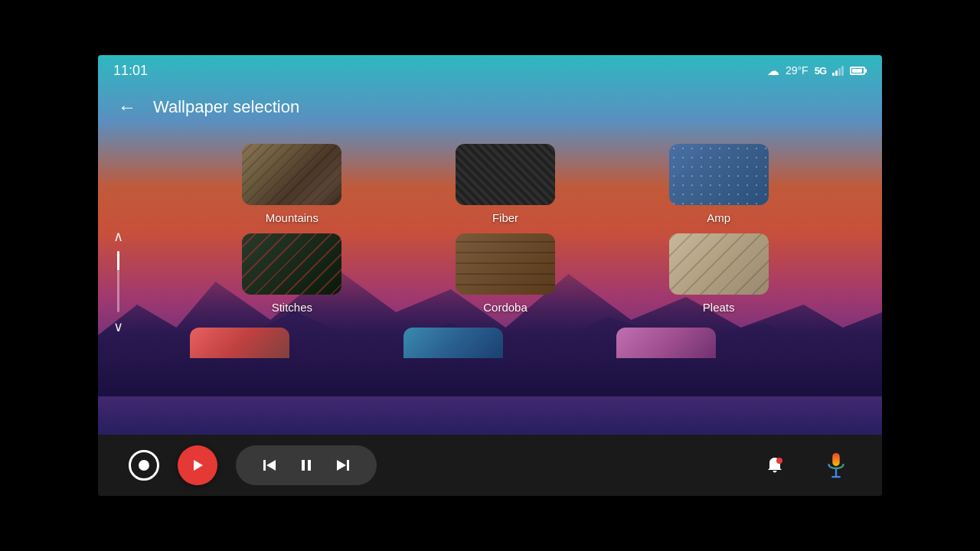 The width and height of the screenshot is (980, 551). I want to click on scroll-up-button: ∧, so click(118, 236).